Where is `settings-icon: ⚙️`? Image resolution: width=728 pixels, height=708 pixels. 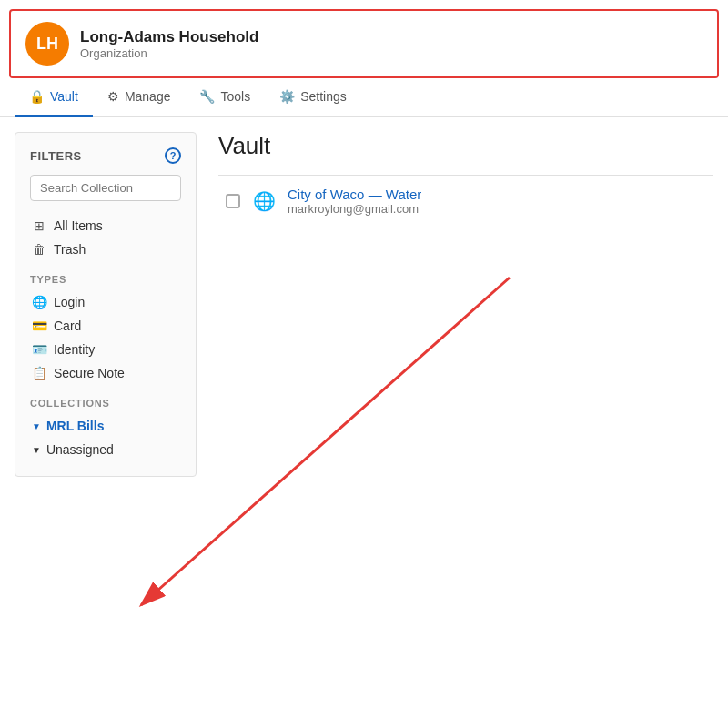 settings-icon: ⚙️ is located at coordinates (288, 96).